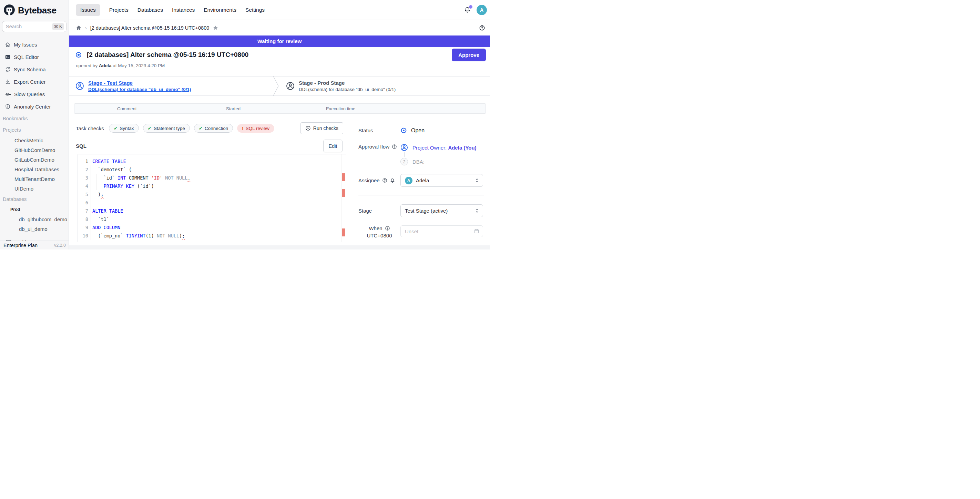 This screenshot has height=499, width=980. I want to click on search-shortcut: ⌘ K, so click(58, 27).